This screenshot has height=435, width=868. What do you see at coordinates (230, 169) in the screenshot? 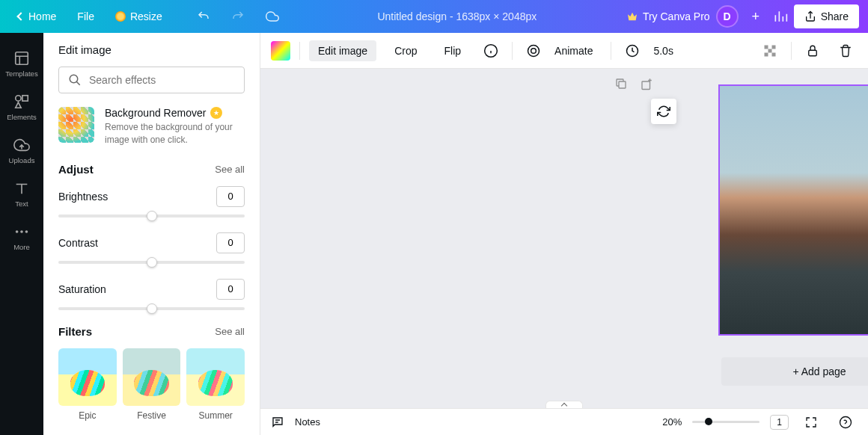
I see `adjust-see-all: See all` at bounding box center [230, 169].